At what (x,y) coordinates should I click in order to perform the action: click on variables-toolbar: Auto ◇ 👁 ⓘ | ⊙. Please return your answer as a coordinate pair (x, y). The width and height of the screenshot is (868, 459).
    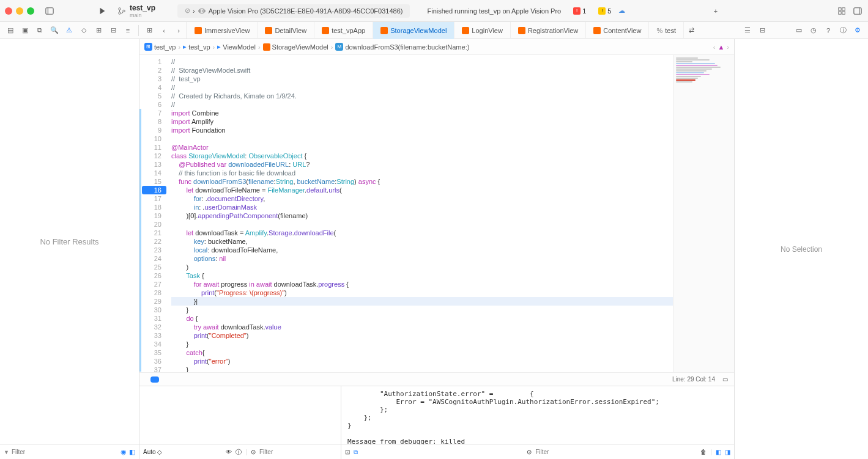
    Looking at the image, I should click on (240, 452).